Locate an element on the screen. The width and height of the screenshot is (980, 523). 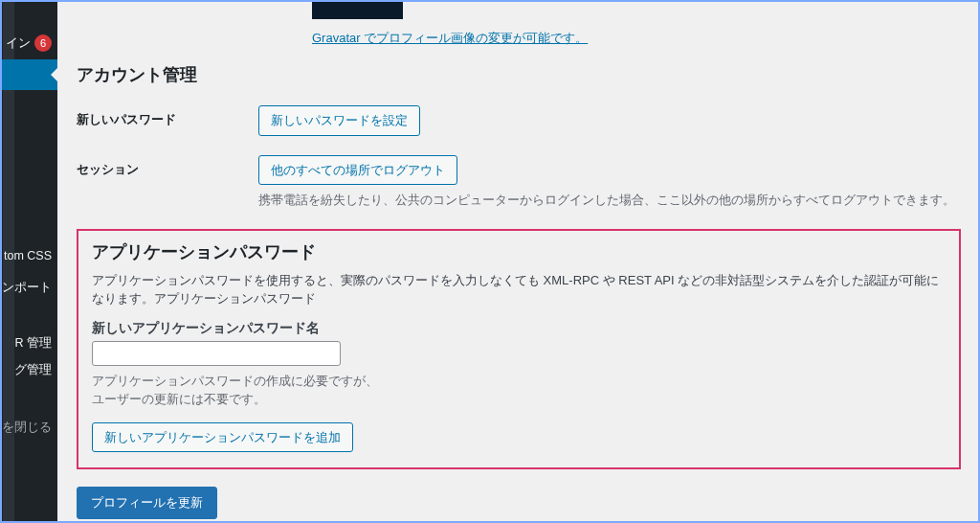
add-app-password-button: 新しいアプリケーションパスワードを追加 is located at coordinates (222, 438).